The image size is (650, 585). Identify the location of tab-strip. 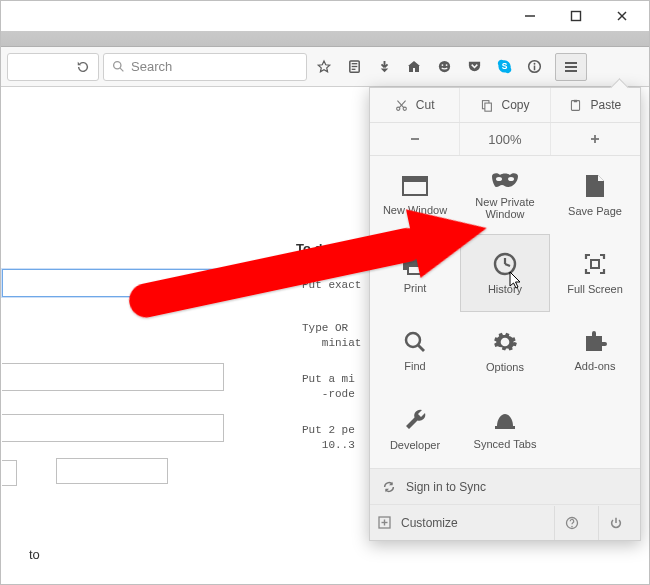
(325, 39).